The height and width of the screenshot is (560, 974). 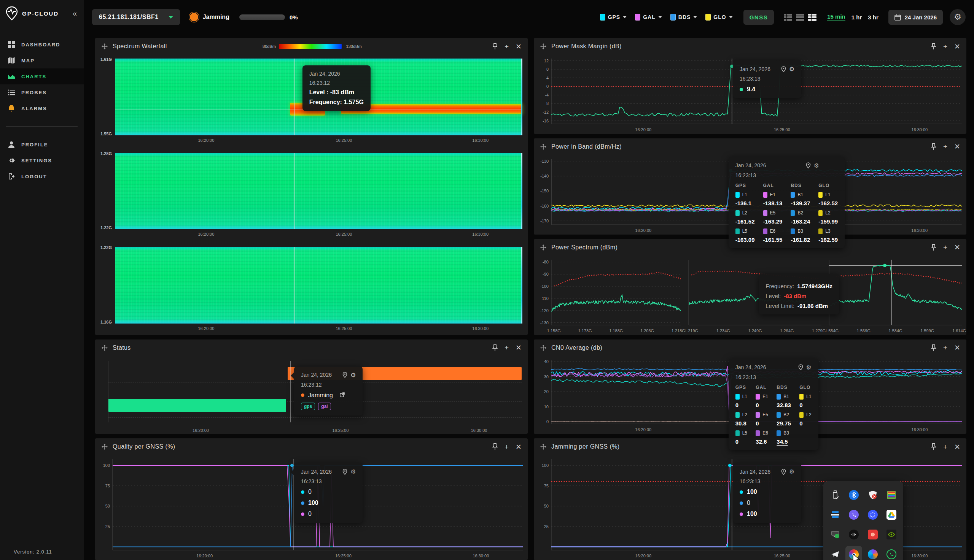 I want to click on sidebar-item-logout: LOGOUT, so click(x=42, y=176).